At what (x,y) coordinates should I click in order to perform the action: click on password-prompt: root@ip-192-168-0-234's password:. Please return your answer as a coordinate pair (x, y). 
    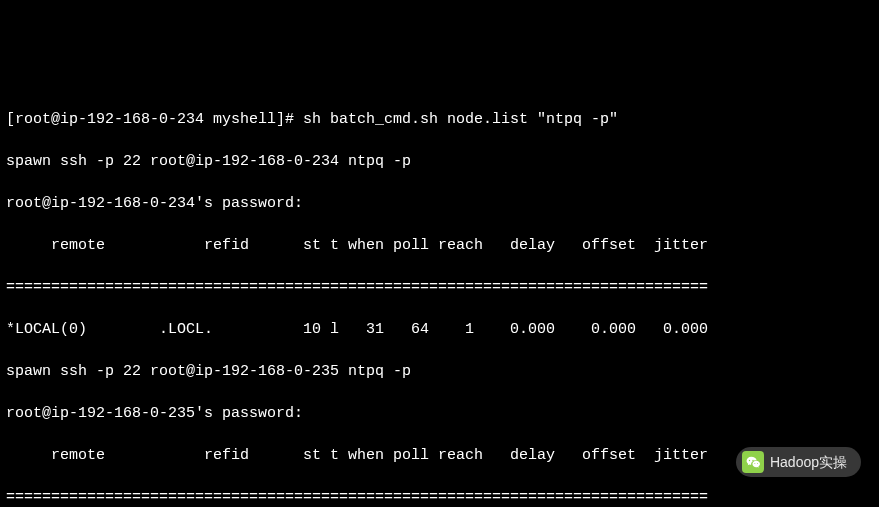
    Looking at the image, I should click on (440, 204).